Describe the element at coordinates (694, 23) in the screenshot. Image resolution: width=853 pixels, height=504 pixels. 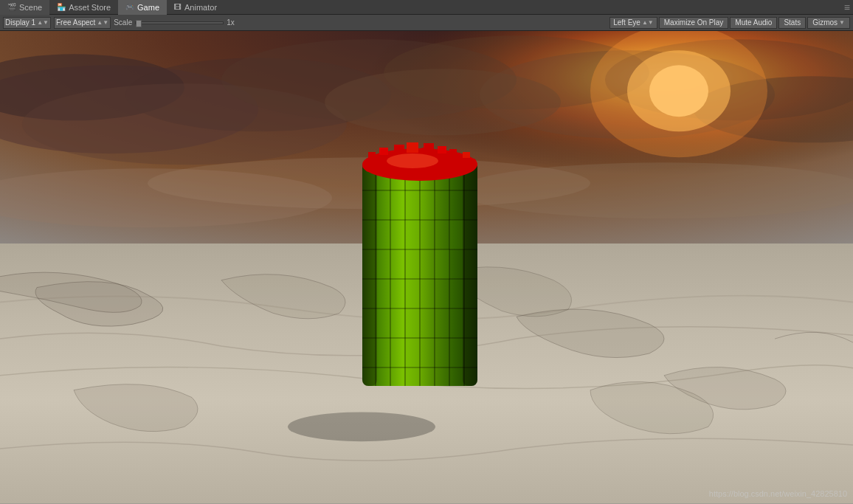
I see `maximize-on-play-button: Maximize On Play` at that location.